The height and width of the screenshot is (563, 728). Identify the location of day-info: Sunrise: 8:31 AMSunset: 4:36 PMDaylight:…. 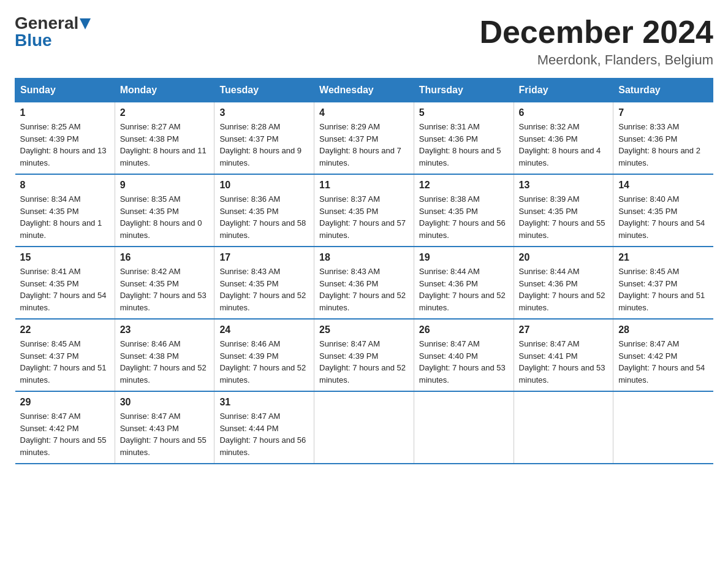
(464, 145).